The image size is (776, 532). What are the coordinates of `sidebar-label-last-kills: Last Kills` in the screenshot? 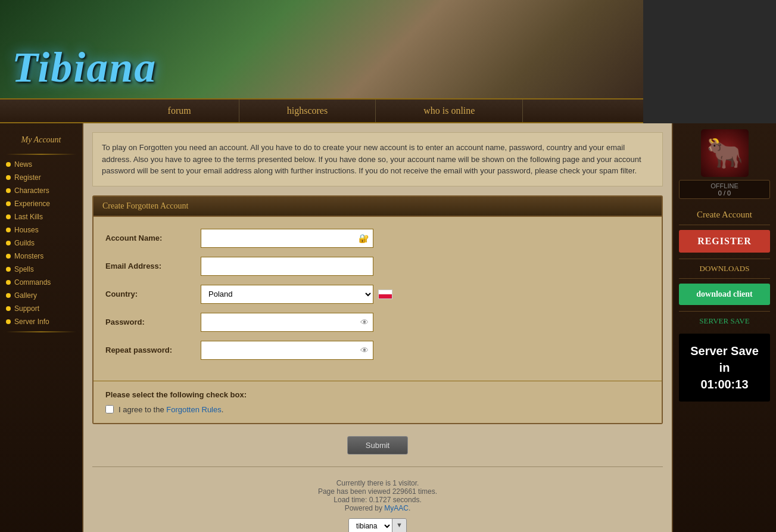 It's located at (29, 217).